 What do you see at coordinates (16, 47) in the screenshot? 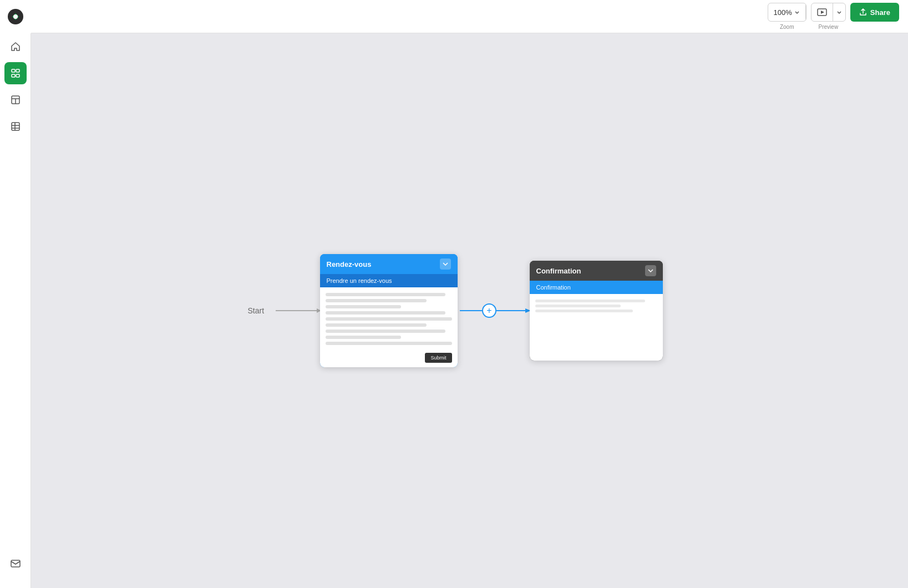
I see `sidebar-item-home` at bounding box center [16, 47].